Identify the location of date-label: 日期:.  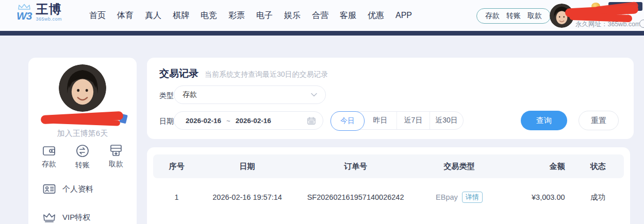
(168, 122).